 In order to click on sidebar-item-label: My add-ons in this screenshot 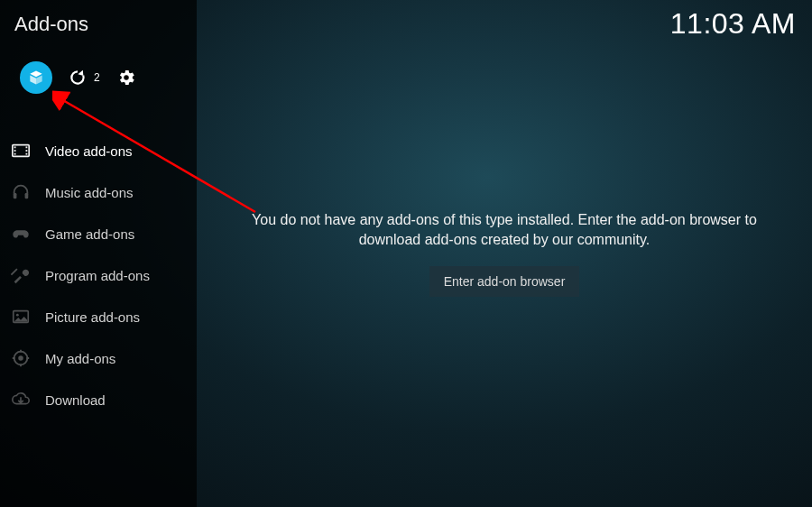, I will do `click(80, 359)`.